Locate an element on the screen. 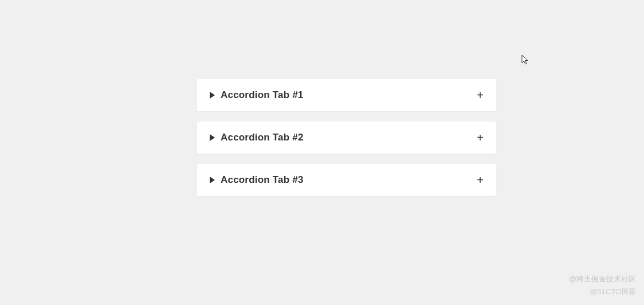 The width and height of the screenshot is (644, 305). cursor-icon is located at coordinates (526, 60).